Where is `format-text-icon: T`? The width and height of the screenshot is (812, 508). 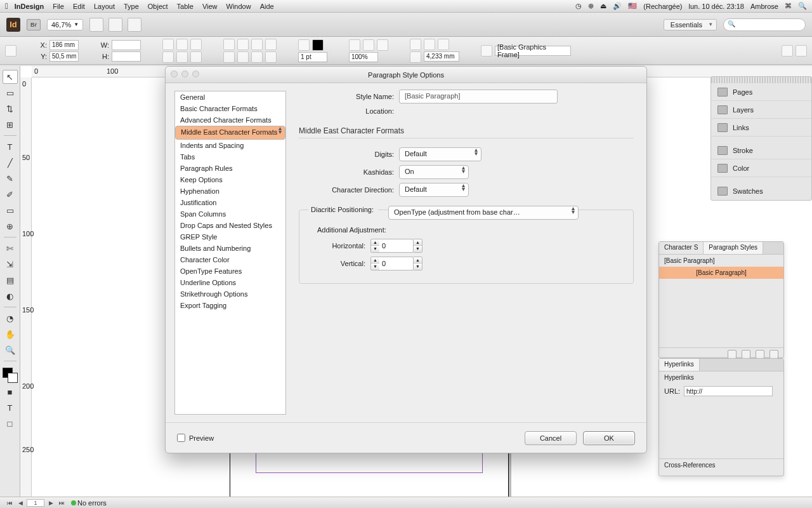 format-text-icon: T is located at coordinates (10, 408).